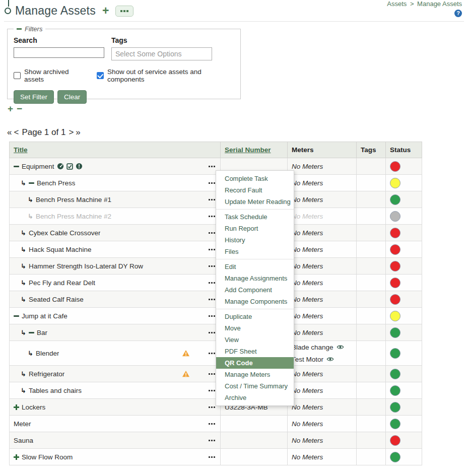 Image resolution: width=468 pixels, height=476 pixels. Describe the element at coordinates (255, 217) in the screenshot. I see `menu-item-task-schedule: Task Schedule` at that location.